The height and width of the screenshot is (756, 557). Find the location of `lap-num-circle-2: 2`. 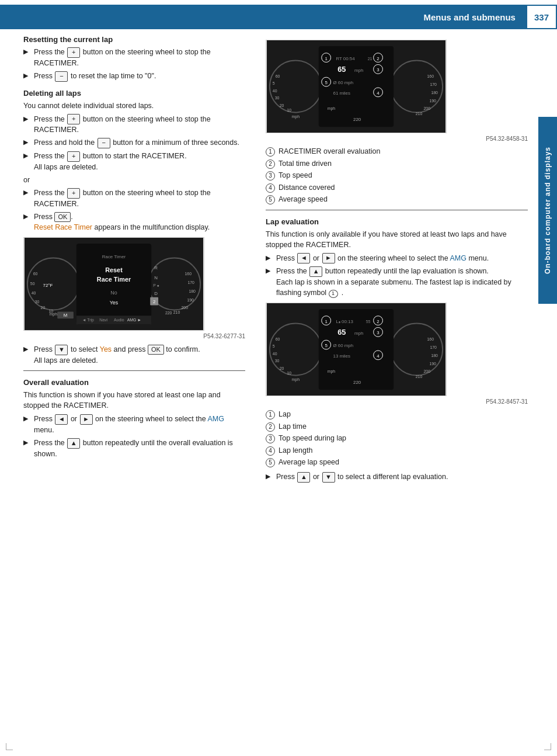

lap-num-circle-2: 2 is located at coordinates (270, 427).